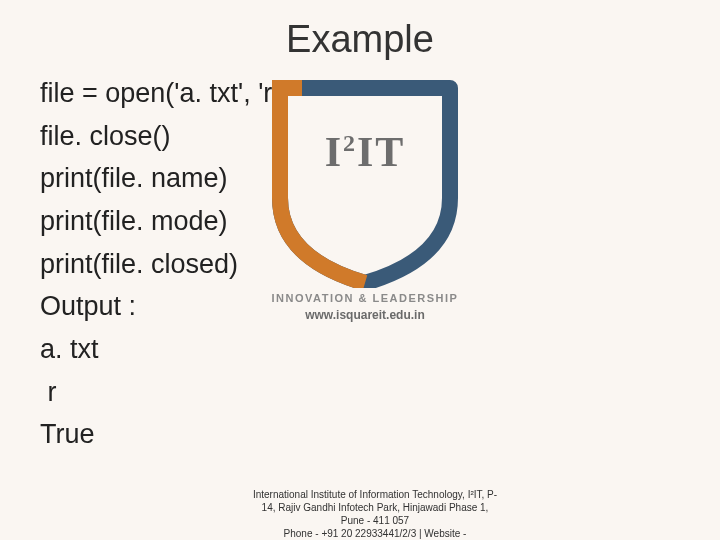 This screenshot has height=540, width=720. Describe the element at coordinates (163, 392) in the screenshot. I see `code-line: r` at that location.